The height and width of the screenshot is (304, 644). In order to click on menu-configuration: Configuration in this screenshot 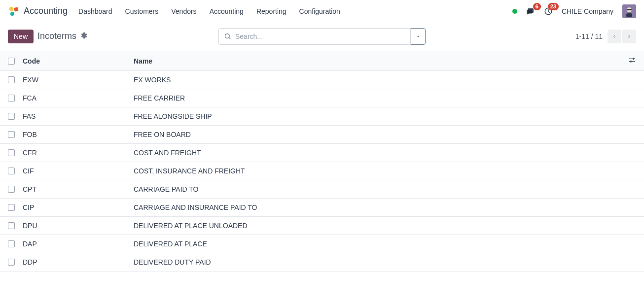, I will do `click(320, 11)`.